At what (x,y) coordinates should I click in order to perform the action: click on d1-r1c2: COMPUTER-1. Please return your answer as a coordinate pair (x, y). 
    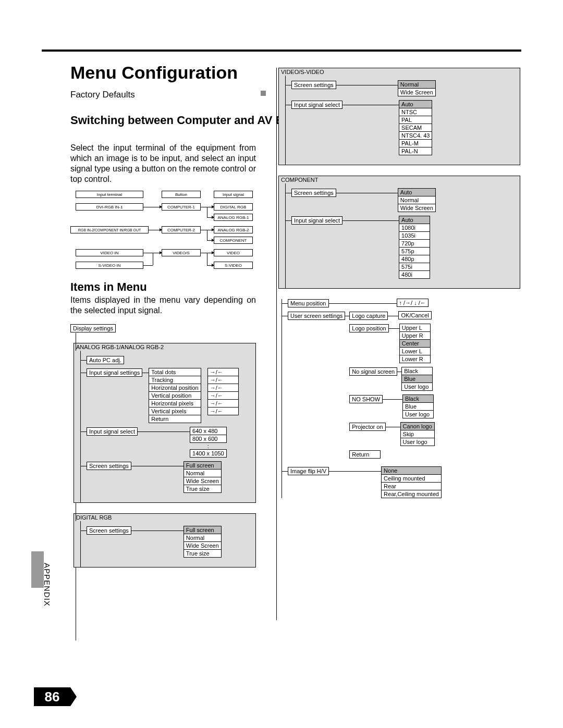
    Looking at the image, I should click on (181, 207).